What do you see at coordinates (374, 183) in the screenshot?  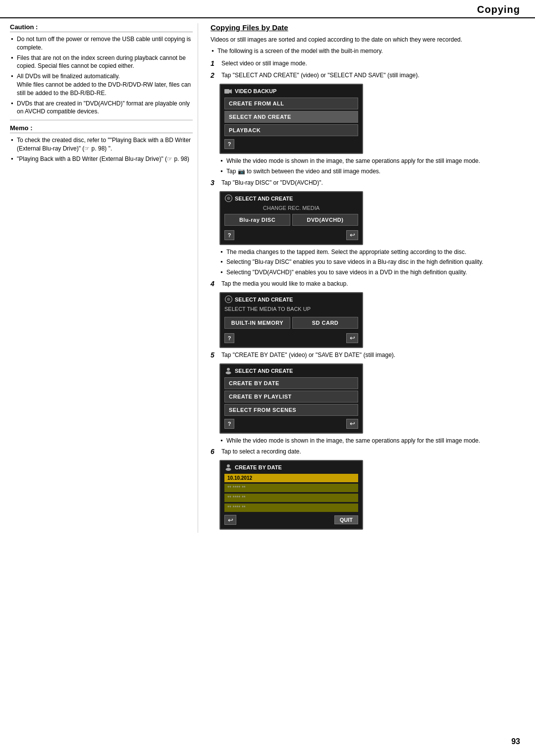 I see `step-3-text: Tap "Blu-ray DISC" or "DVD(AVCHD)".` at bounding box center [374, 183].